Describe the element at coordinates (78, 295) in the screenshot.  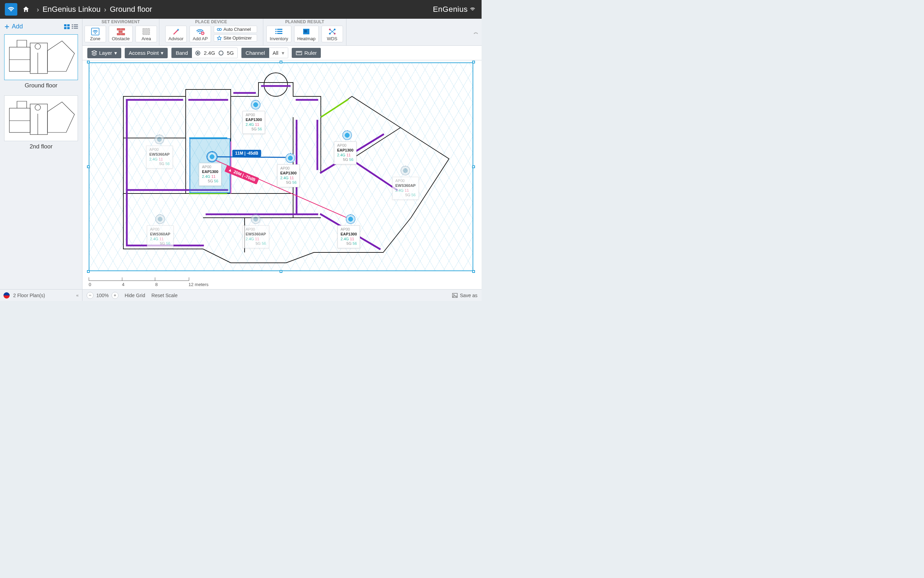
I see `sidebar-collapse-button: «` at that location.